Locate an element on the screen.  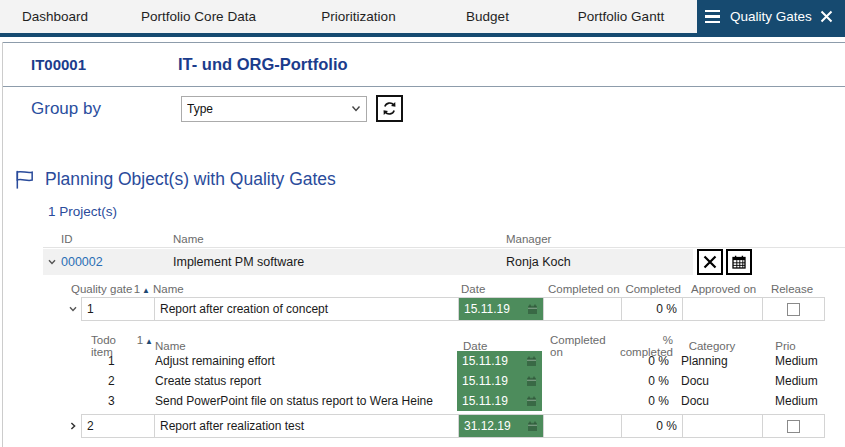
tab-portfolio-gantt: Portfolio Gantt is located at coordinates (621, 16).